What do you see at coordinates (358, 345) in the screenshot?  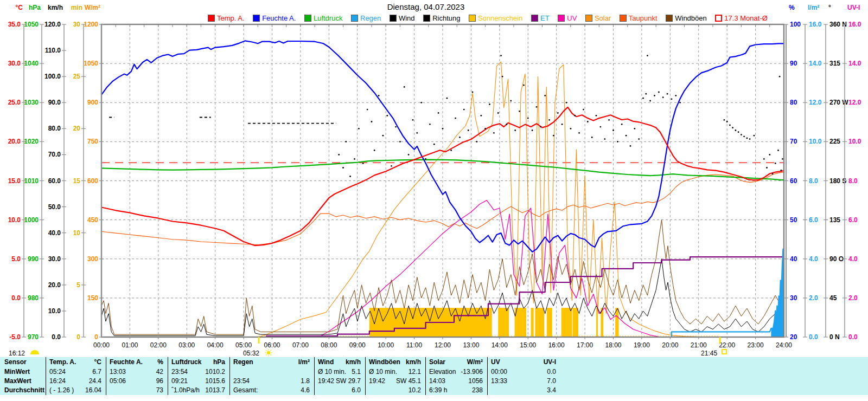 I see `x-tick-09:00: 09:00` at bounding box center [358, 345].